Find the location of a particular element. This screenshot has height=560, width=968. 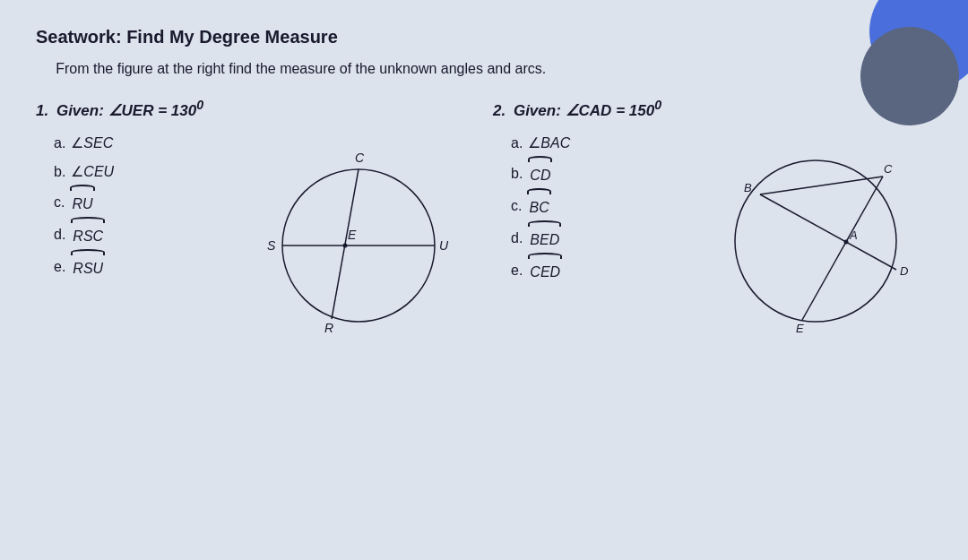

label-A2: A is located at coordinates (853, 235).